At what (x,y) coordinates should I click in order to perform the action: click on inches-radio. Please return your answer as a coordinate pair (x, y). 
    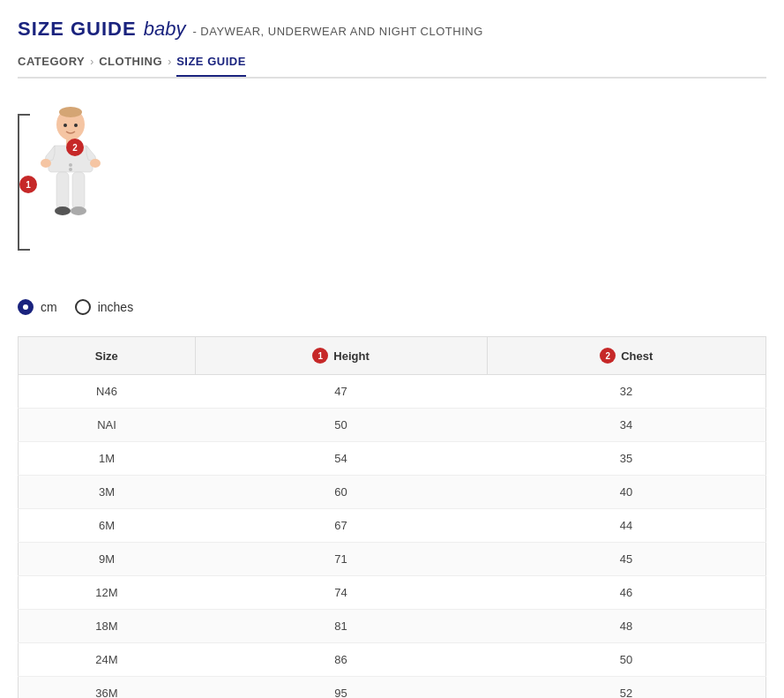
    Looking at the image, I should click on (83, 307).